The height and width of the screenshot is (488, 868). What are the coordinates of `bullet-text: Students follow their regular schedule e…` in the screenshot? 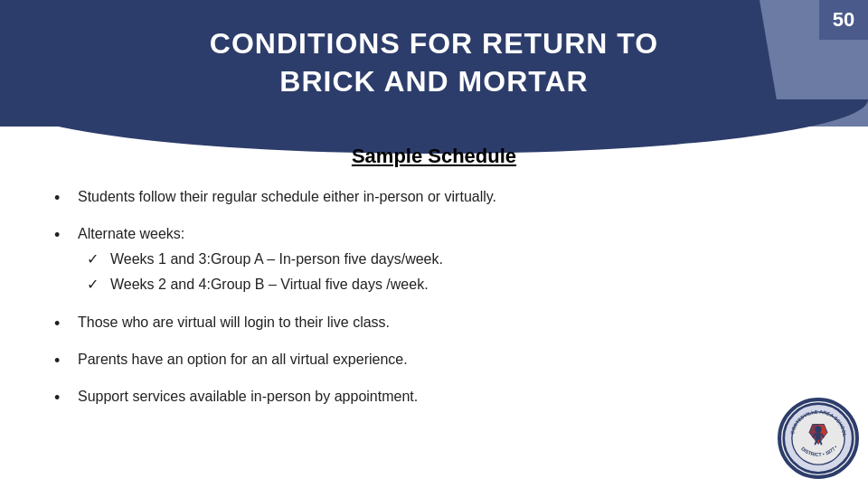 It's located at (288, 197).